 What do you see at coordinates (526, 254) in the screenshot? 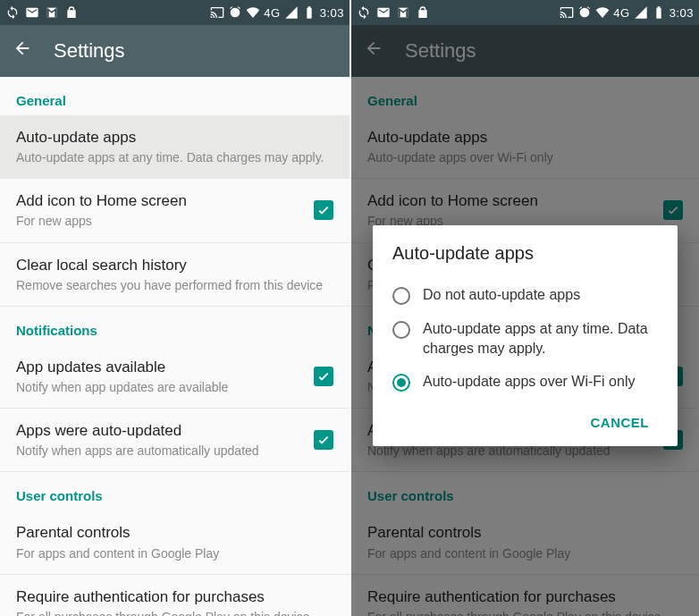
I see `dialog-title: Auto-update apps` at bounding box center [526, 254].